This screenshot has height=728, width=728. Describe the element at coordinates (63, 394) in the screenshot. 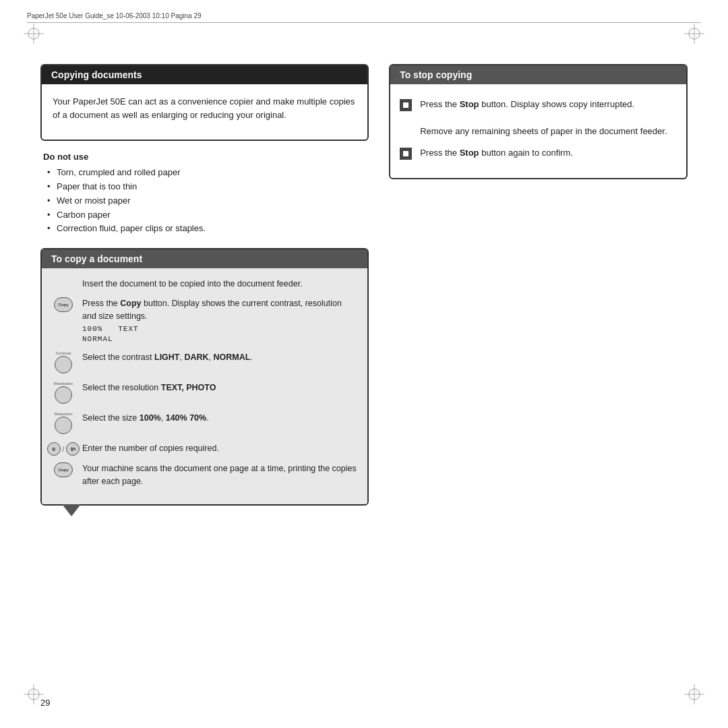

I see `resolution-button-icon: Resolution` at that location.